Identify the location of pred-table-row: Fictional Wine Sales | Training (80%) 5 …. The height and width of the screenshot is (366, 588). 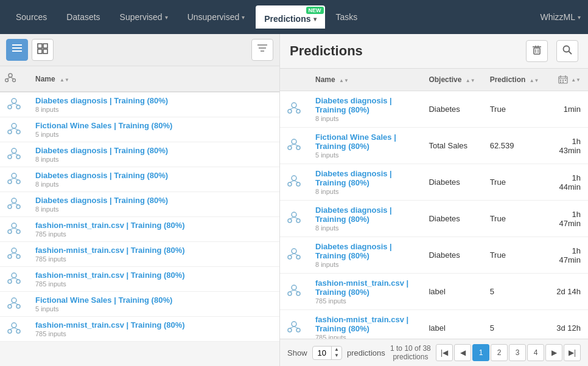
(434, 146).